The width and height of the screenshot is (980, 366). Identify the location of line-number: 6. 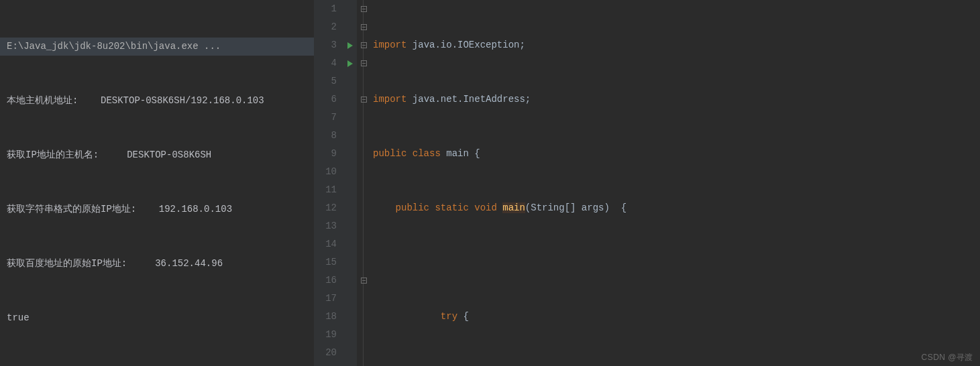
(329, 99).